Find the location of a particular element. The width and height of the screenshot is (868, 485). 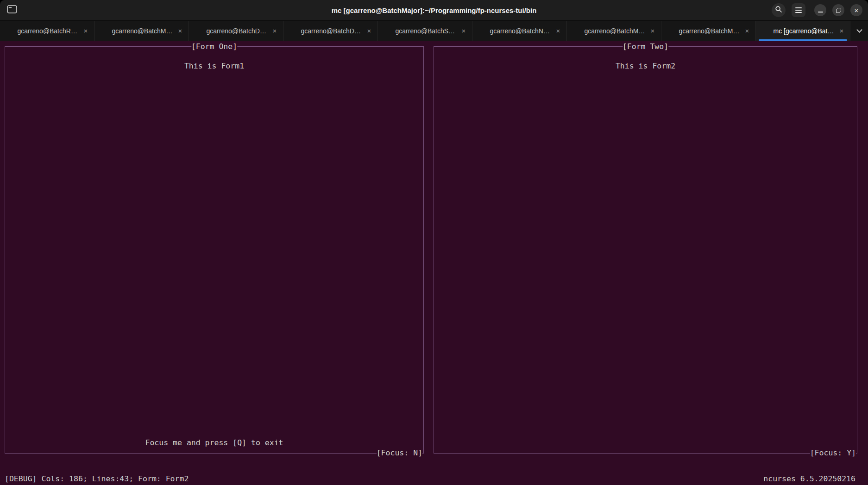

titlebar: mc [gcarreno@BatchMajor]:~/Programming/f… is located at coordinates (434, 10).